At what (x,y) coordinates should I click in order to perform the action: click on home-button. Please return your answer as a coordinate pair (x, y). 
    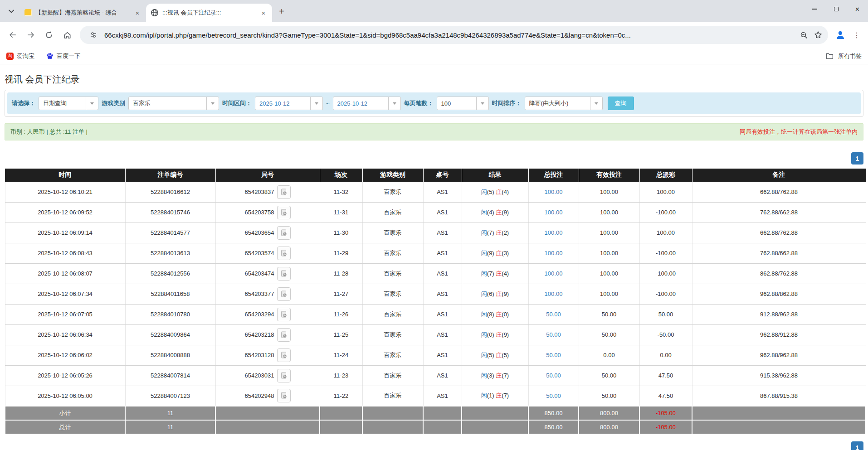
    Looking at the image, I should click on (67, 35).